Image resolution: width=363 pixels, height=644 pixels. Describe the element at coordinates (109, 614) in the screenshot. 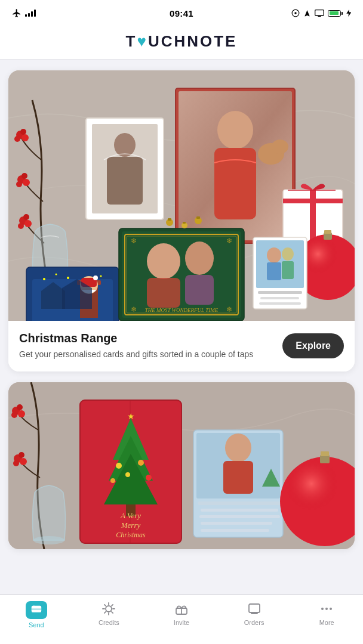

I see `tab-credits: Credits` at that location.